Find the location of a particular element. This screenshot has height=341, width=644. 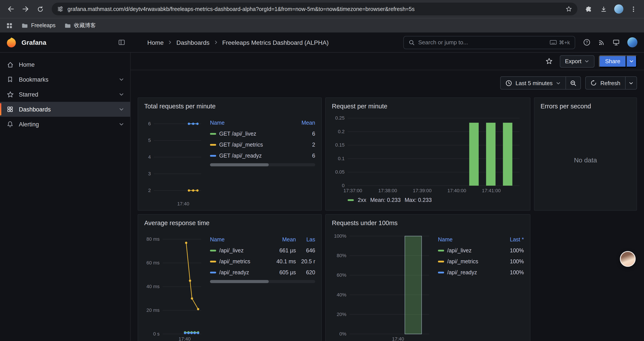

grafana-logo is located at coordinates (11, 42).